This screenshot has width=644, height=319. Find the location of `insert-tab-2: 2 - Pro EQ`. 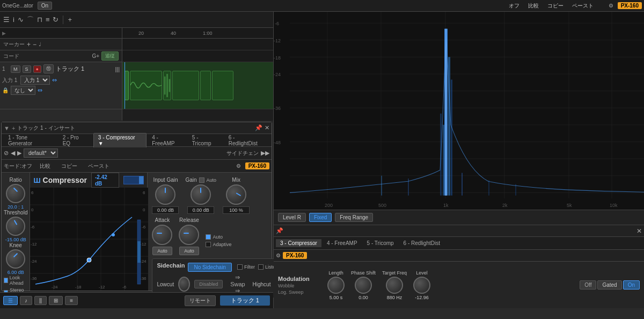

insert-tab-2: 2 - Pro EQ is located at coordinates (75, 140).